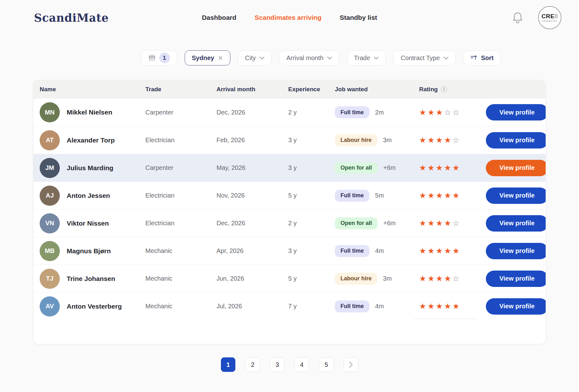 The image size is (579, 392). I want to click on arrival-month-cell: Apr, 2026, so click(252, 251).